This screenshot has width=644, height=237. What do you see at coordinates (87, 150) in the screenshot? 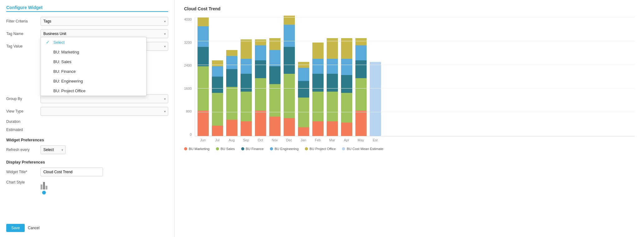
I see `refresh-row: Refresh every Select` at bounding box center [87, 150].